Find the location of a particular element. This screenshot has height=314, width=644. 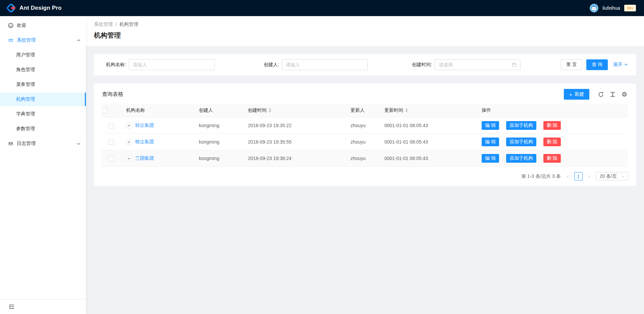

select-all-checkbox is located at coordinates (105, 111).